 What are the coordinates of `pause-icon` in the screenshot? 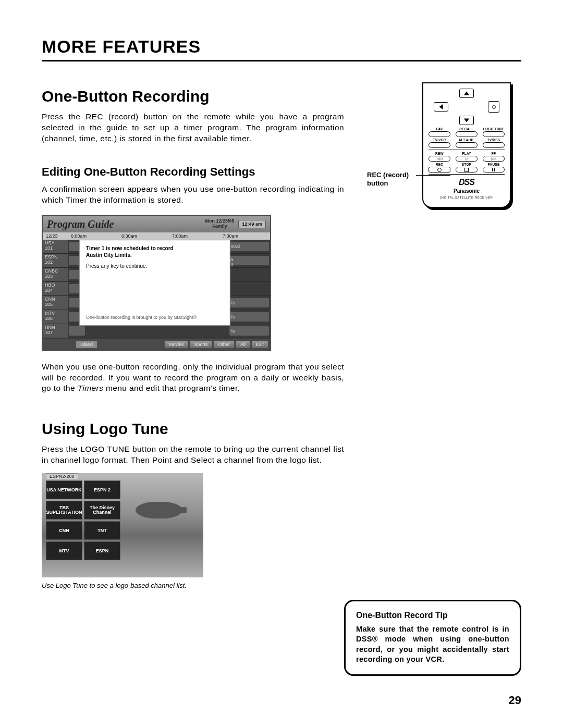 It's located at (494, 170).